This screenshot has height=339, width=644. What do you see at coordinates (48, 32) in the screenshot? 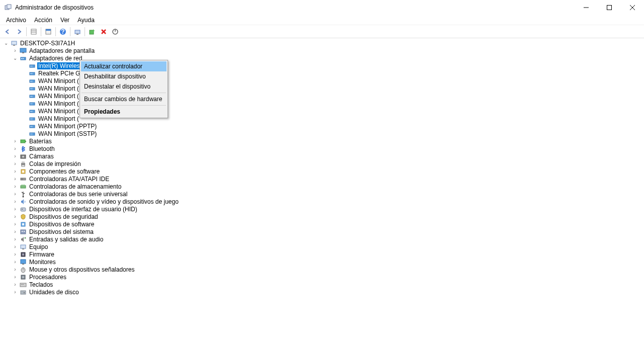
I see `properties-button` at bounding box center [48, 32].